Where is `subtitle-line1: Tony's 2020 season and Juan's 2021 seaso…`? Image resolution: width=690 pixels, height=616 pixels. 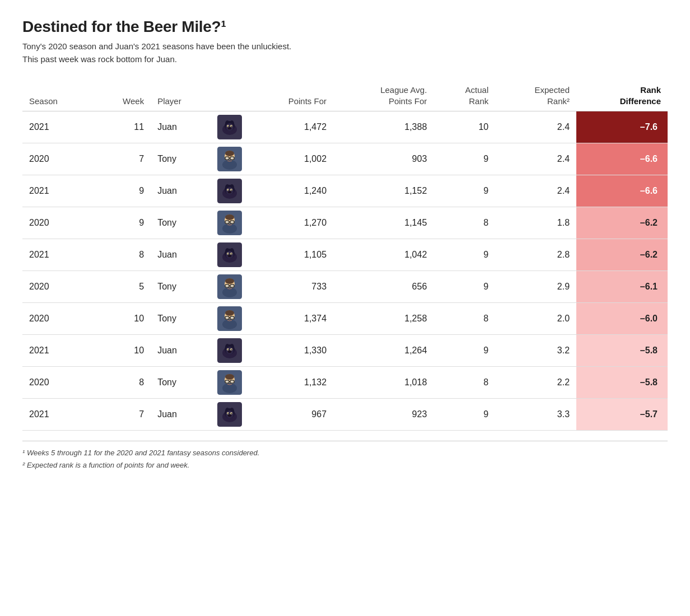
subtitle-line1: Tony's 2020 season and Juan's 2021 seaso… is located at coordinates (157, 46).